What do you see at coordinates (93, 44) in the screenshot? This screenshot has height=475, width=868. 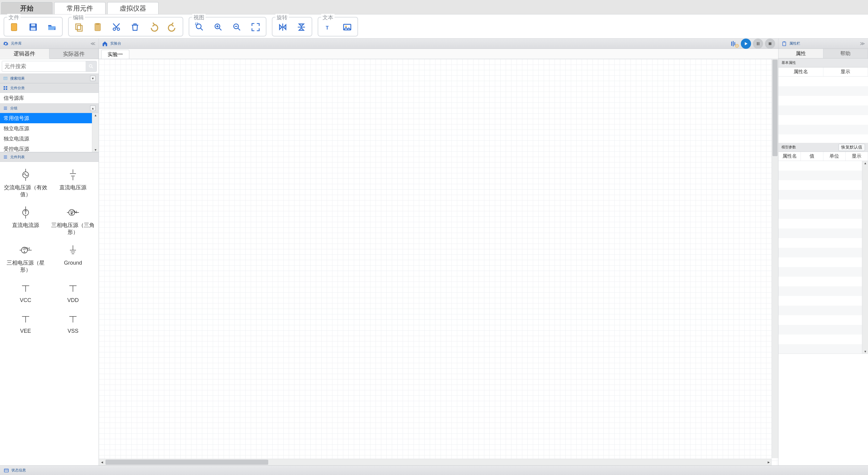 I see `collapse-left-icon: ≪` at bounding box center [93, 44].